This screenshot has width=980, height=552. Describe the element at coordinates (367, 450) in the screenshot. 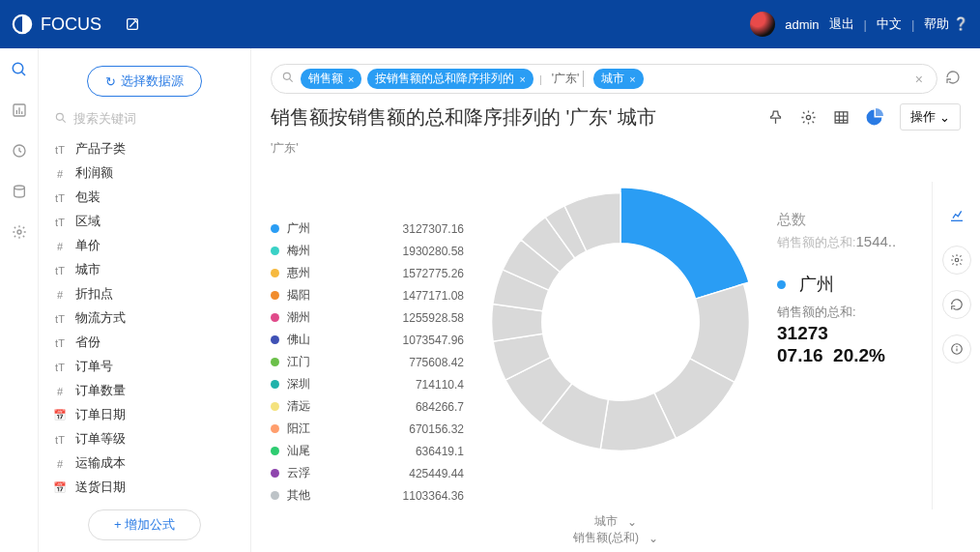

I see `legend-item: 汕尾636419.1` at that location.